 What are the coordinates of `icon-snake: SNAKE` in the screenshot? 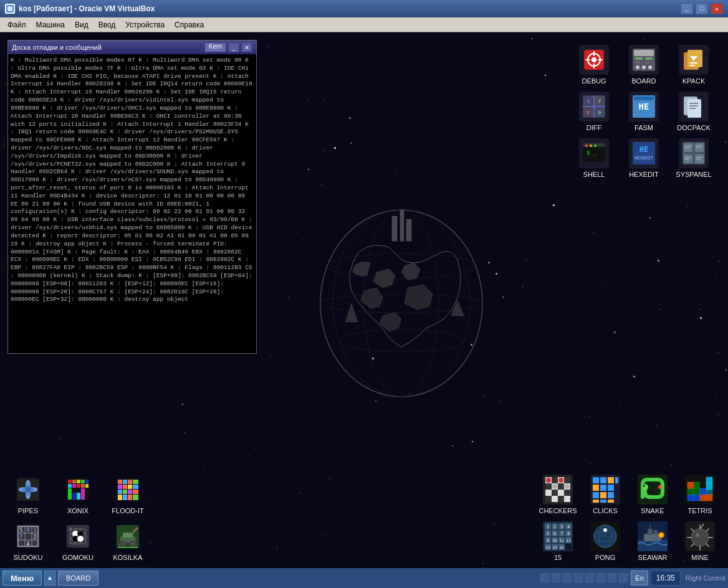 It's located at (653, 495).